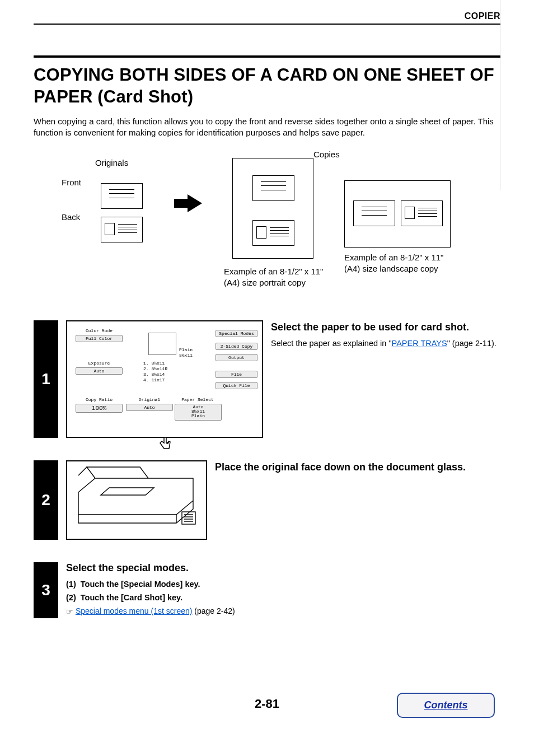  What do you see at coordinates (134, 611) in the screenshot?
I see `special-modes-link: Special modes menu (1st screen)` at bounding box center [134, 611].